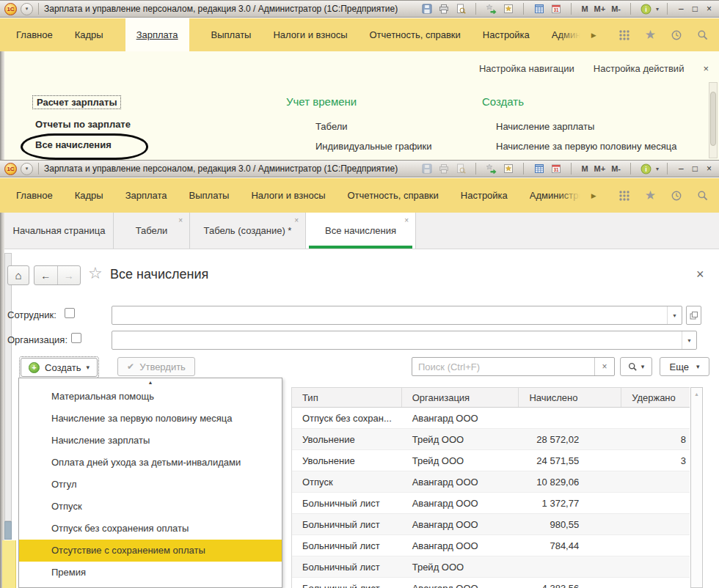  What do you see at coordinates (404, 340) in the screenshot?
I see `organization-input: ▼` at bounding box center [404, 340].